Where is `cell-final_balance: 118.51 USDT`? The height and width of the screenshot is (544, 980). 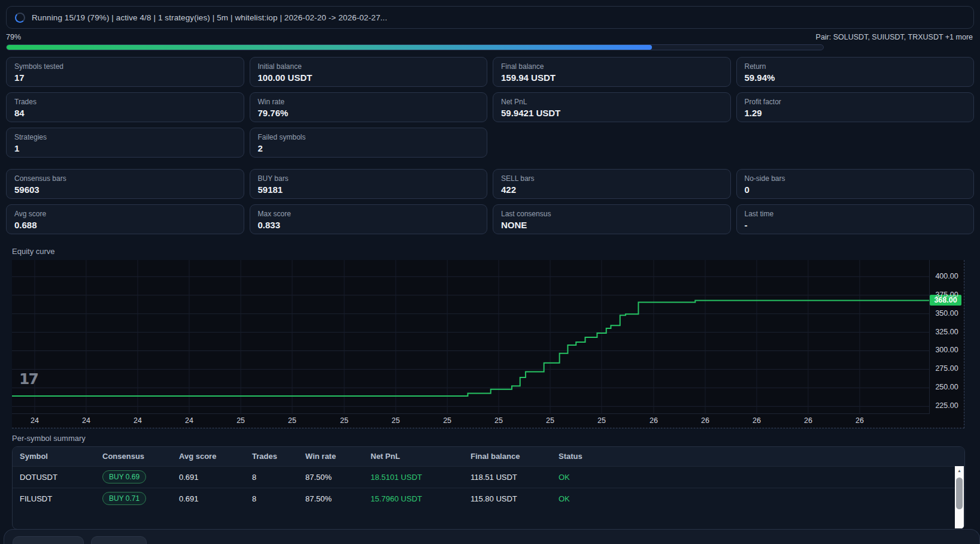 cell-final_balance: 118.51 USDT is located at coordinates (508, 477).